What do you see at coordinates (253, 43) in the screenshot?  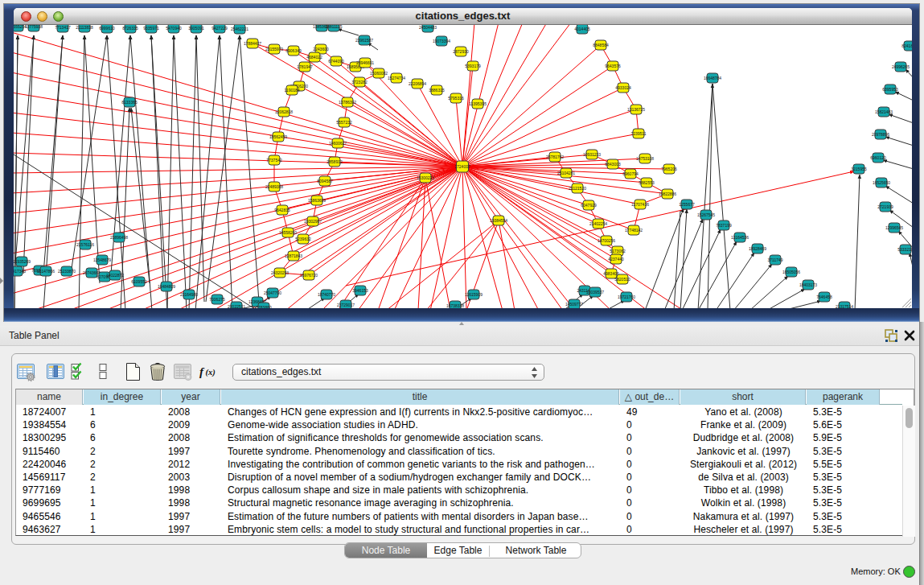 I see `svg-text: 17884437` at bounding box center [253, 43].